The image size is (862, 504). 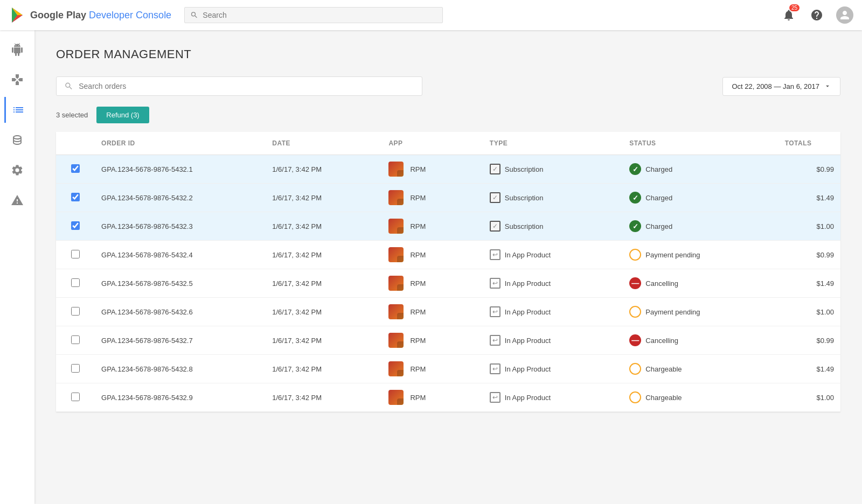 I want to click on row-order-id: GPA.1234-5678-9876-5432.9, so click(x=180, y=397).